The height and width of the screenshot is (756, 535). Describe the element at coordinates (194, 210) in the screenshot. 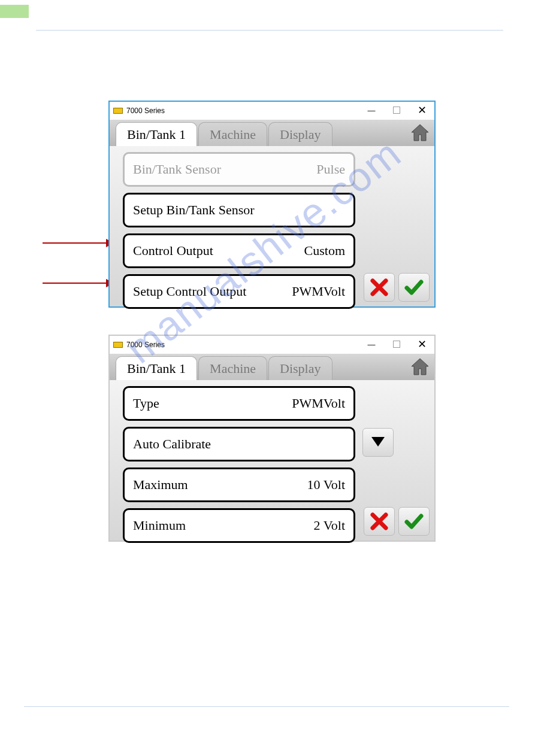

I see `row-label: Setup Bin/Tank Sensor` at that location.